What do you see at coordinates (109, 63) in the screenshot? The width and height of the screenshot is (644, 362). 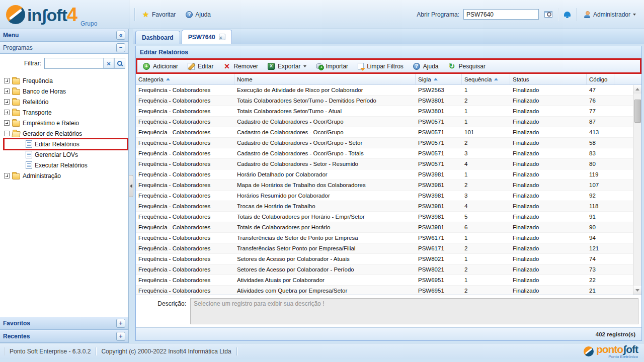 I see `filter-clear-button` at bounding box center [109, 63].